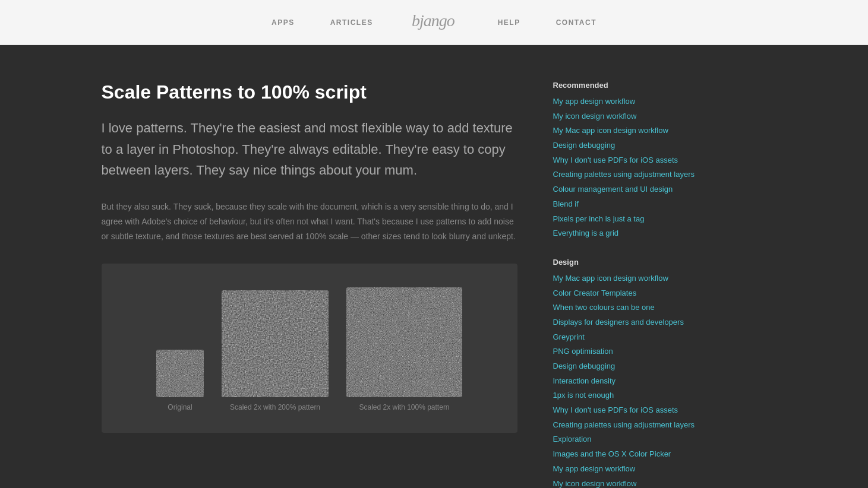 Image resolution: width=868 pixels, height=488 pixels. Describe the element at coordinates (633, 190) in the screenshot. I see `rec-link-6: Colour management and UI design` at that location.